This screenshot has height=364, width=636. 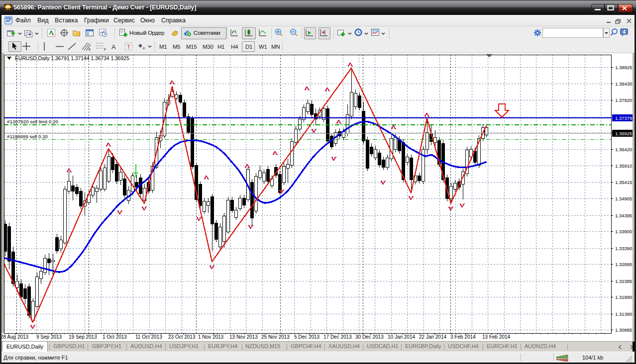 What do you see at coordinates (307, 337) in the screenshot?
I see `svg-text: 5 Dec 2013` at bounding box center [307, 337].